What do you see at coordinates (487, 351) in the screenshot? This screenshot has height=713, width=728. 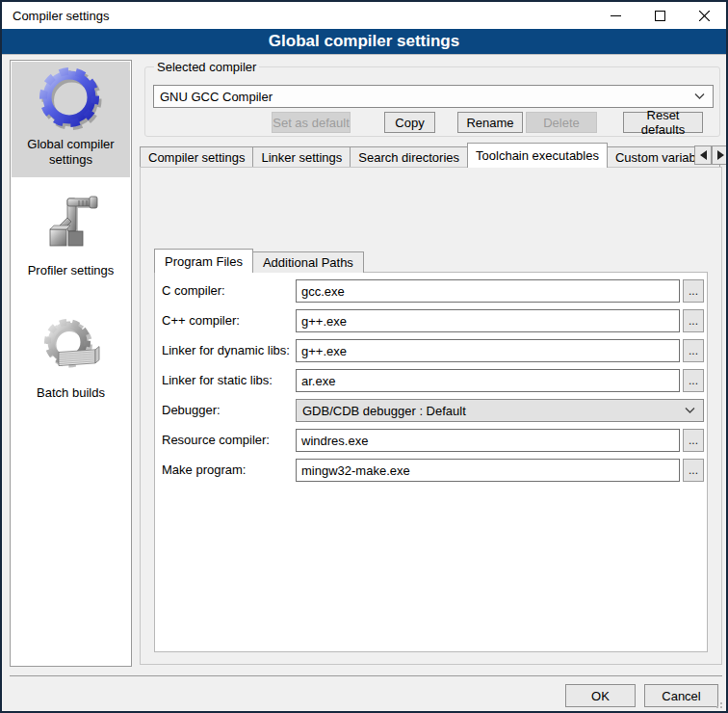 I see `linker-dynamic-input` at bounding box center [487, 351].